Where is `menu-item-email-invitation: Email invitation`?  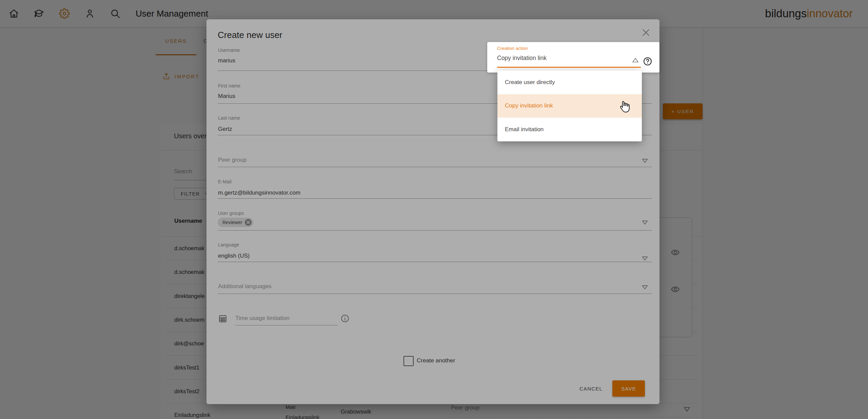
menu-item-email-invitation: Email invitation is located at coordinates (570, 129).